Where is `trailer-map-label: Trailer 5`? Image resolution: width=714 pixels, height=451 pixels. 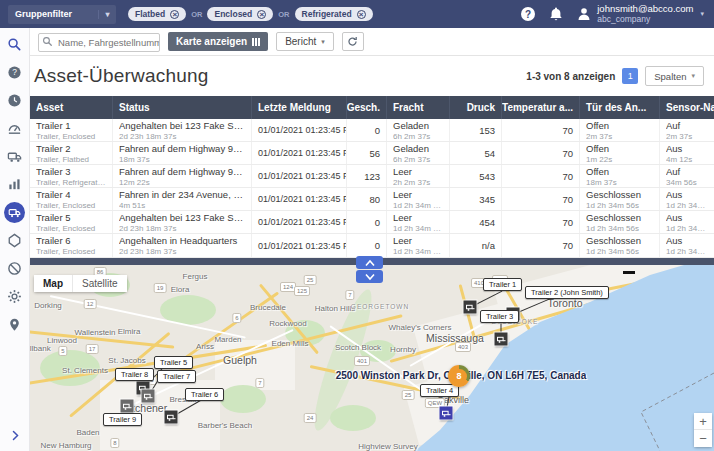
trailer-map-label: Trailer 5 is located at coordinates (174, 362).